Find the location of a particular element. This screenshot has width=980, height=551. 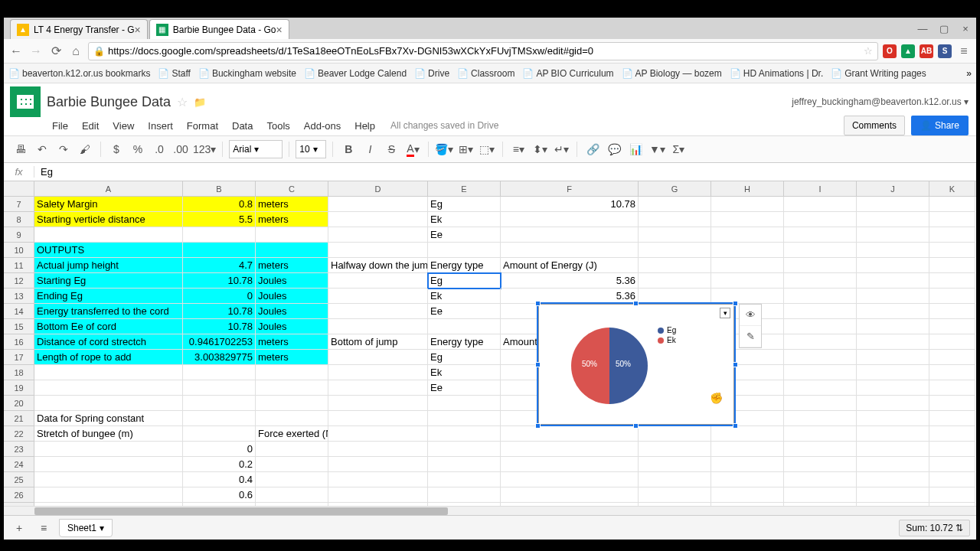

decimal-decrease-icon: .0 is located at coordinates (159, 149).